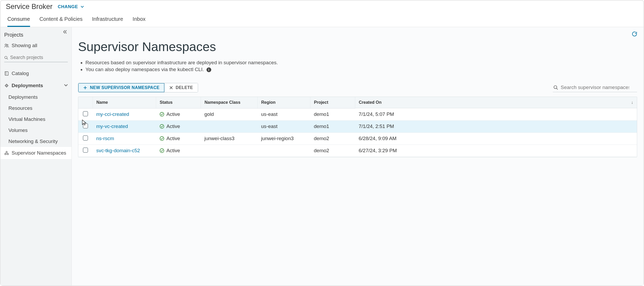 The image size is (644, 286). I want to click on sidebar-sub-networking: Networking & Security, so click(36, 141).